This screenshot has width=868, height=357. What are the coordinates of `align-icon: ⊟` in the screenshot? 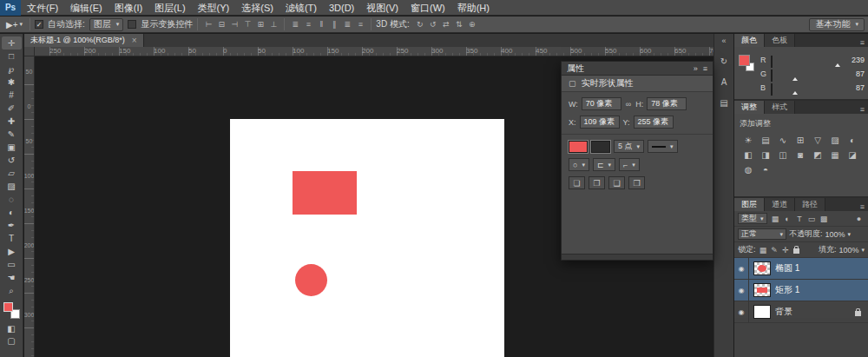 It's located at (221, 24).